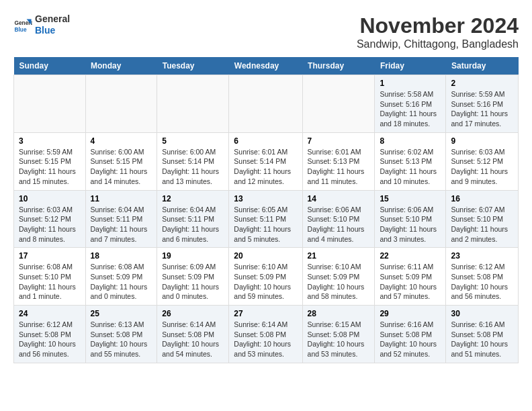 Image resolution: width=532 pixels, height=411 pixels. What do you see at coordinates (122, 167) in the screenshot?
I see `day-info: Sunrise: 6:00 AM Sunset: 5:15 PM Dayligh…` at bounding box center [122, 167].